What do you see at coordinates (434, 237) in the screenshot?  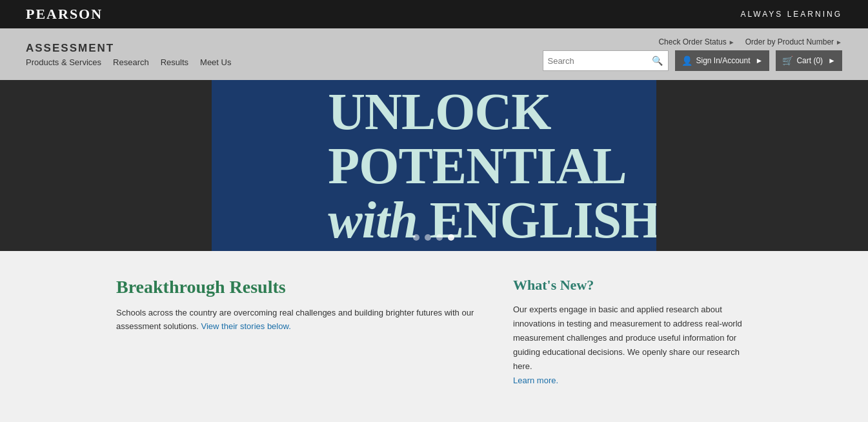 I see `hero-dots` at bounding box center [434, 237].